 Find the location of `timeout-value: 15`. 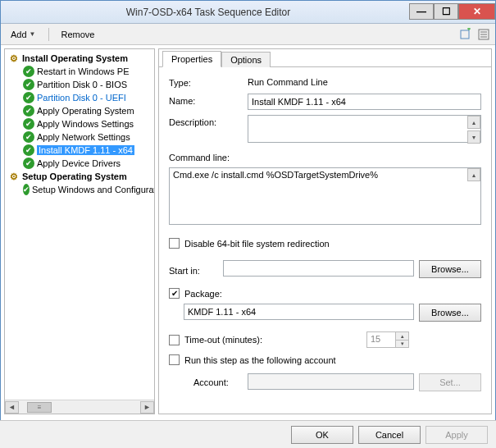

timeout-value: 15 is located at coordinates (381, 340).